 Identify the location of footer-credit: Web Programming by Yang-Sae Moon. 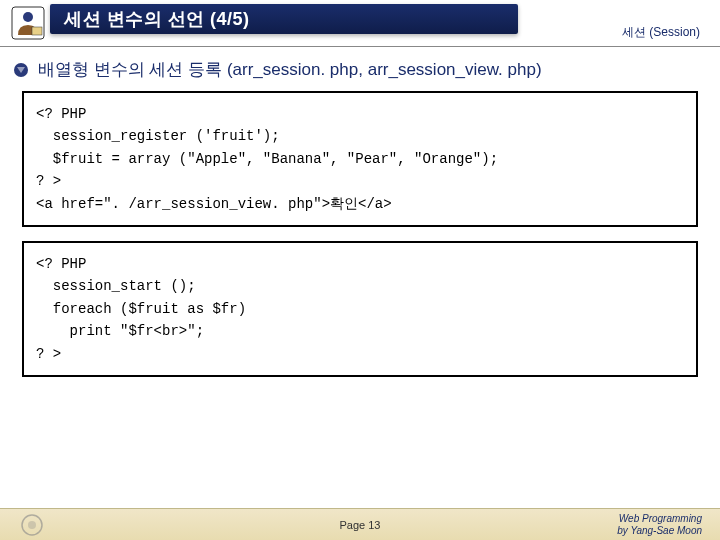
(660, 525).